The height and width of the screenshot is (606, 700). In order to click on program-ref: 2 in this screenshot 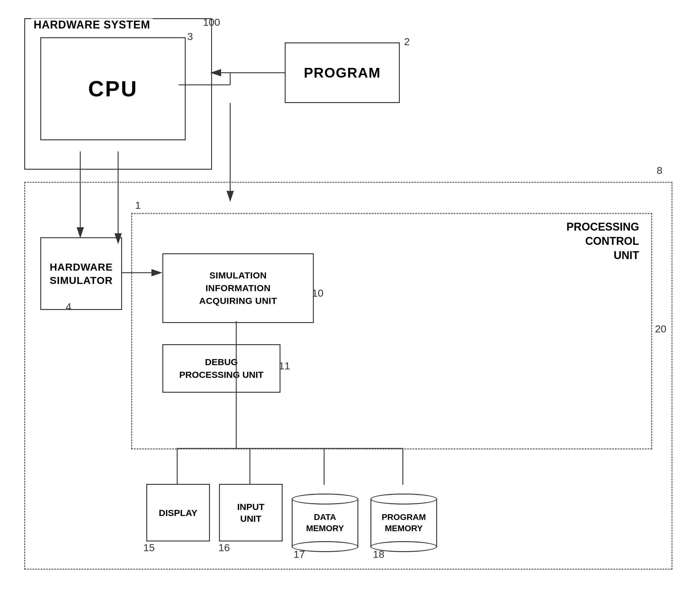, I will do `click(407, 42)`.